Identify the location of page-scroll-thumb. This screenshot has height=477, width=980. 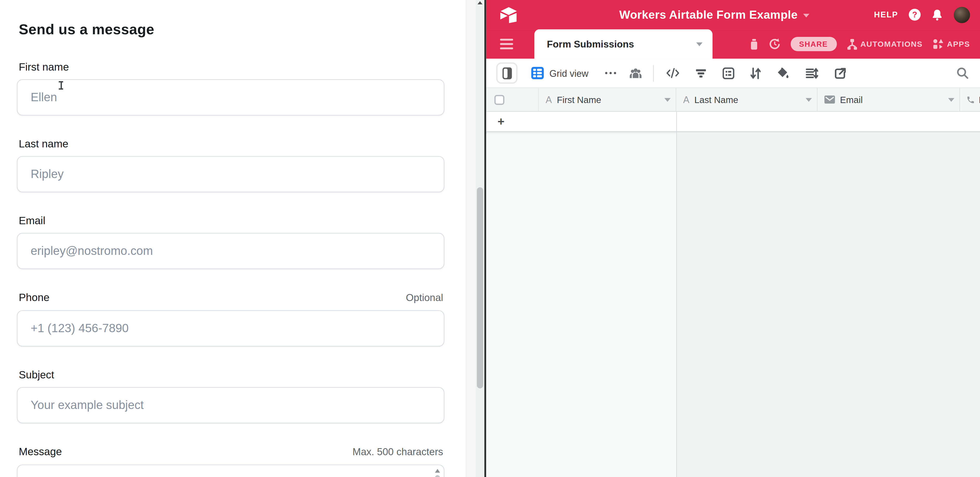
(480, 288).